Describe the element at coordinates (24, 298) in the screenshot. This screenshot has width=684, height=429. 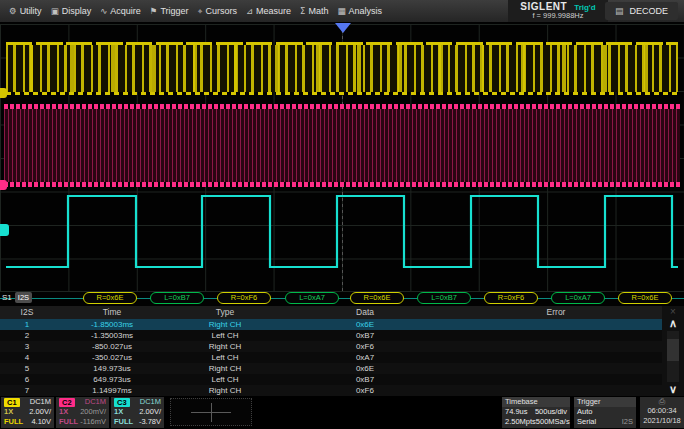
I see `bus-type-badge: I2S` at that location.